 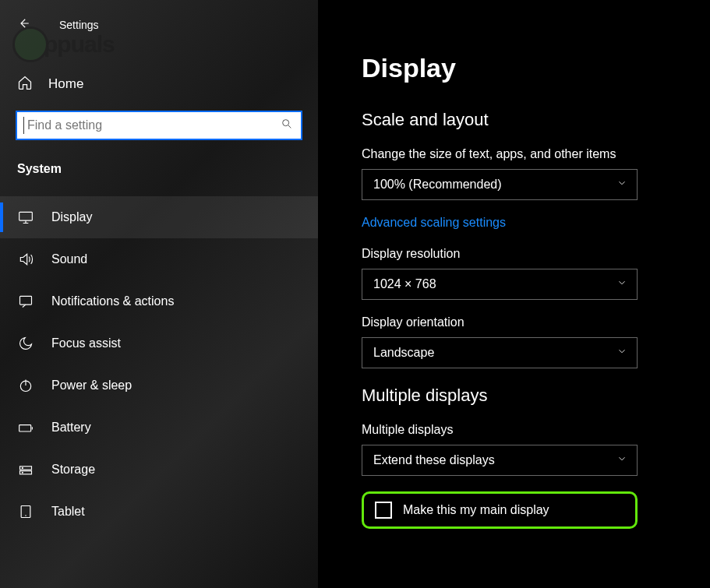 I want to click on power-icon, so click(x=26, y=386).